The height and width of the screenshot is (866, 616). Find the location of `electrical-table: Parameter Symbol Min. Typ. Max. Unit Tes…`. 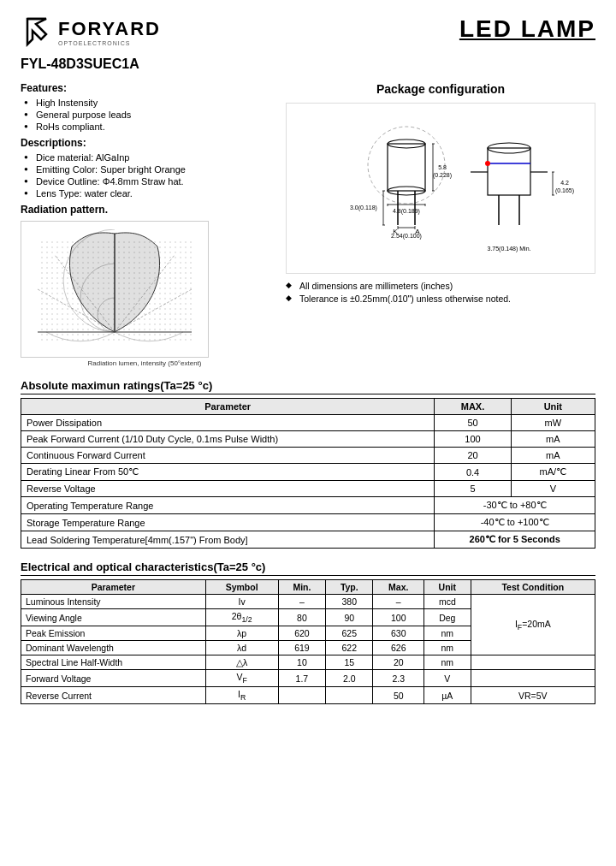

electrical-table: Parameter Symbol Min. Typ. Max. Unit Tes… is located at coordinates (308, 642).